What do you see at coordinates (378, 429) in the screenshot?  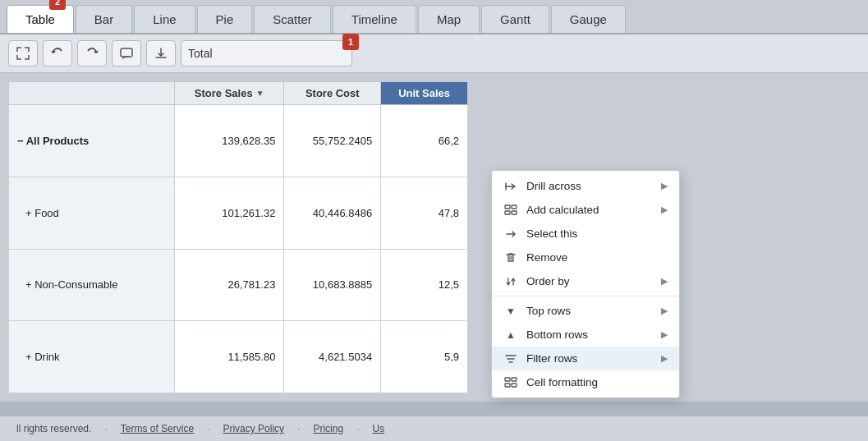 I see `footer-contact-us: Us` at bounding box center [378, 429].